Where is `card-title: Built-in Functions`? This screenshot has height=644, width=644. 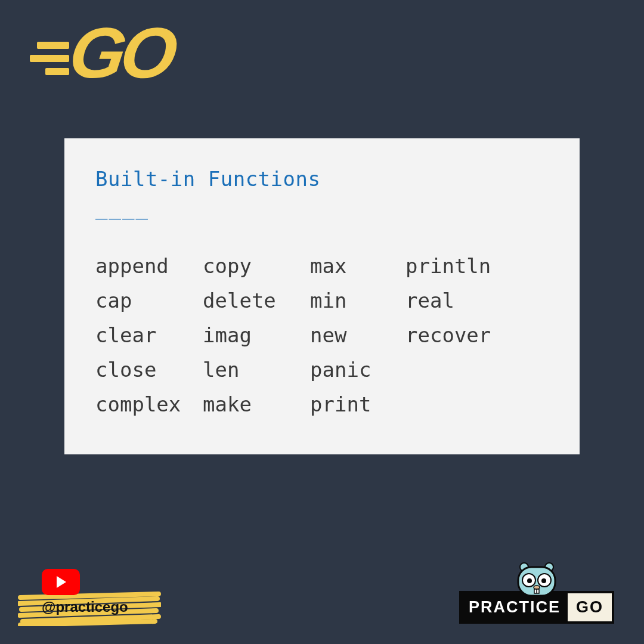
card-title: Built-in Functions is located at coordinates (322, 179).